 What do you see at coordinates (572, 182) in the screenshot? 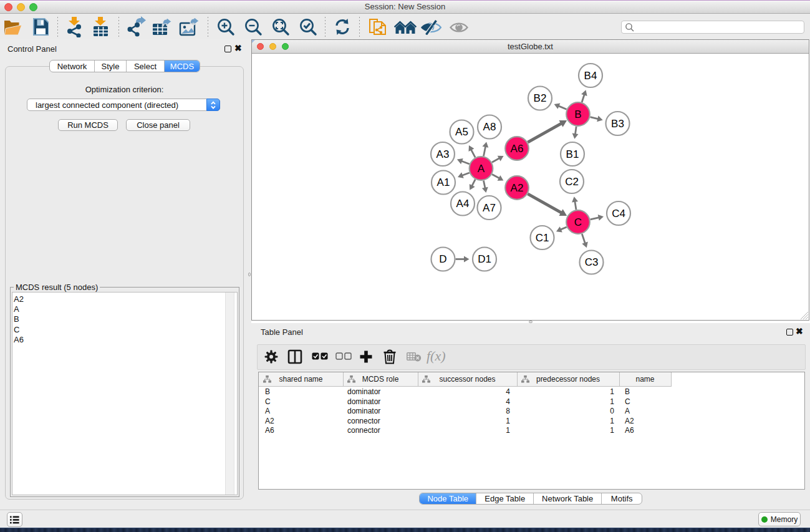
I see `svg-text: C2` at bounding box center [572, 182].